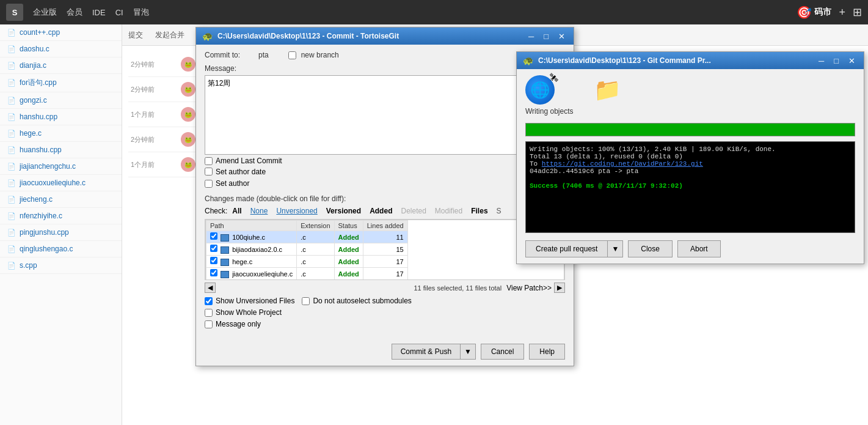  I want to click on commit-push-btn-group: Commit & Push ▼, so click(434, 352).